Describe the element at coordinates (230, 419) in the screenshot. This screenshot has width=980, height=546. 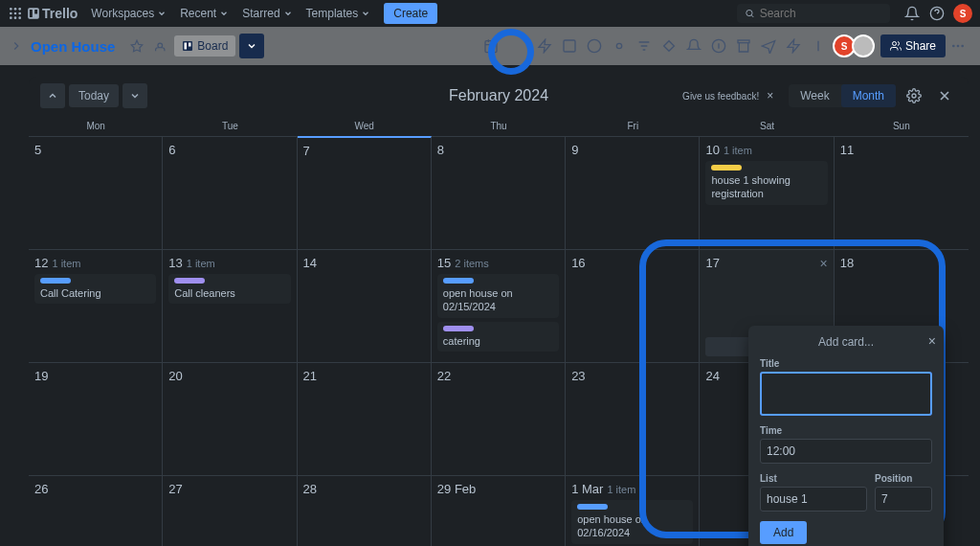
I see `cal-cell-20: 20` at that location.